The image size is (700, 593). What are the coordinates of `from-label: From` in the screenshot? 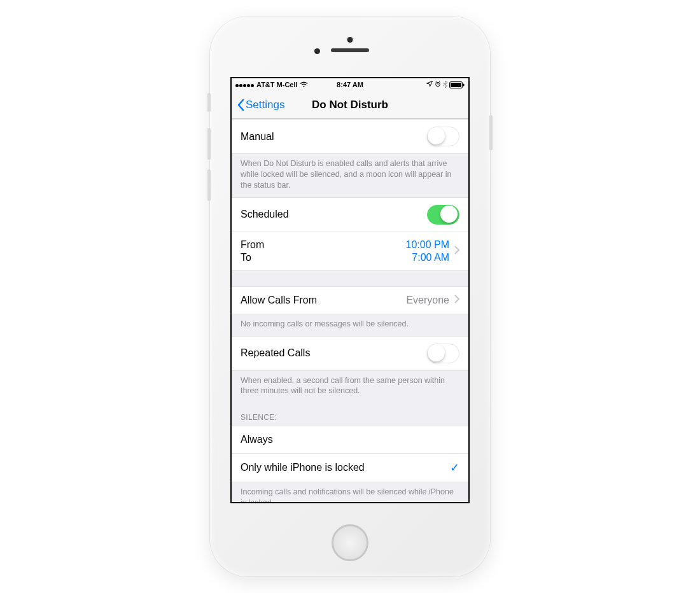 It's located at (252, 245).